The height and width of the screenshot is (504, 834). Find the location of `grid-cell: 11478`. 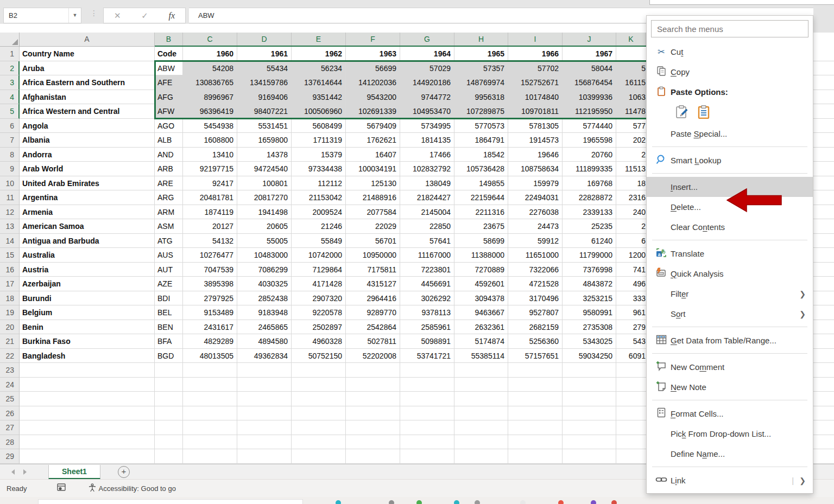

grid-cell: 11478 is located at coordinates (631, 112).